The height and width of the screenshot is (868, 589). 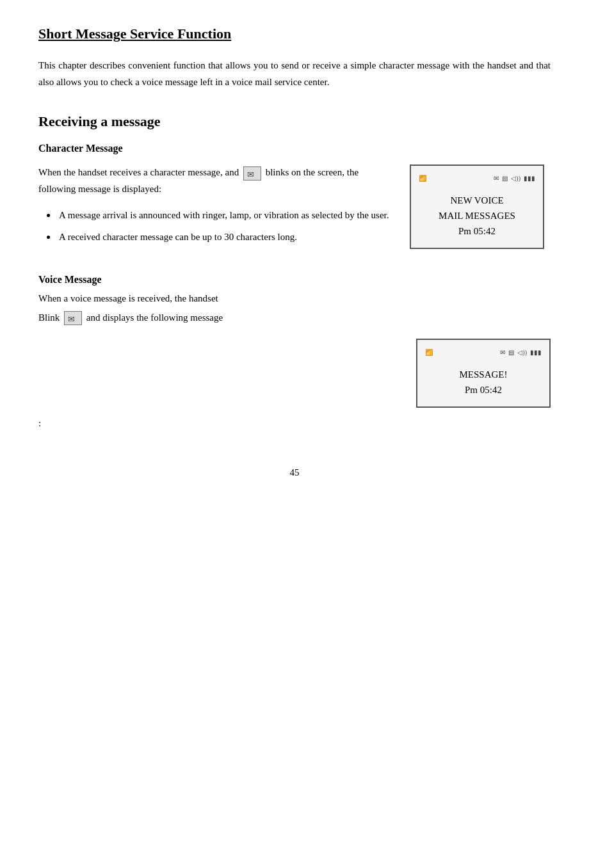 What do you see at coordinates (294, 280) in the screenshot?
I see `subsection-voice-heading: Voice Message` at bounding box center [294, 280].